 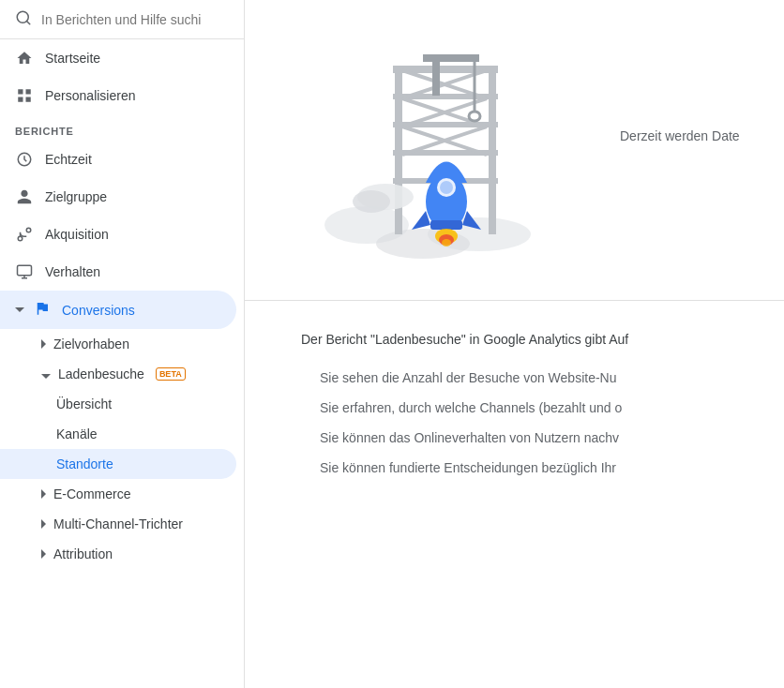 I want to click on sidebar-item-multichannel: Multi-Channel-Trichter, so click(x=118, y=524).